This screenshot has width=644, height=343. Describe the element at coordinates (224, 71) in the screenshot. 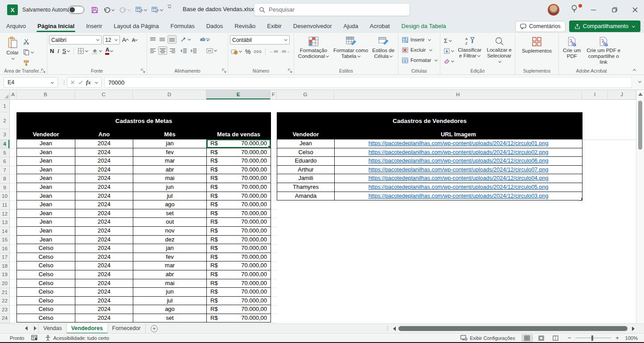

I see `alignment-dialog-launcher` at that location.